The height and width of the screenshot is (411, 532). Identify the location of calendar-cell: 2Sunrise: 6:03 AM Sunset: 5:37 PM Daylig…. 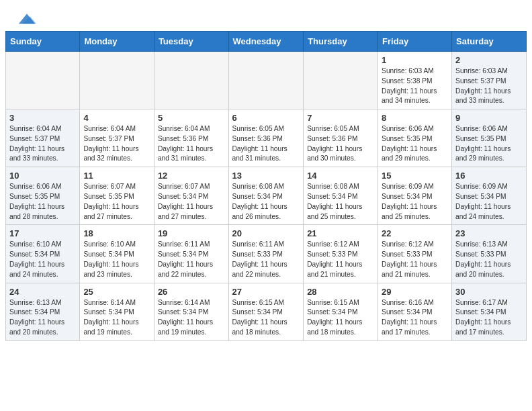
(489, 81).